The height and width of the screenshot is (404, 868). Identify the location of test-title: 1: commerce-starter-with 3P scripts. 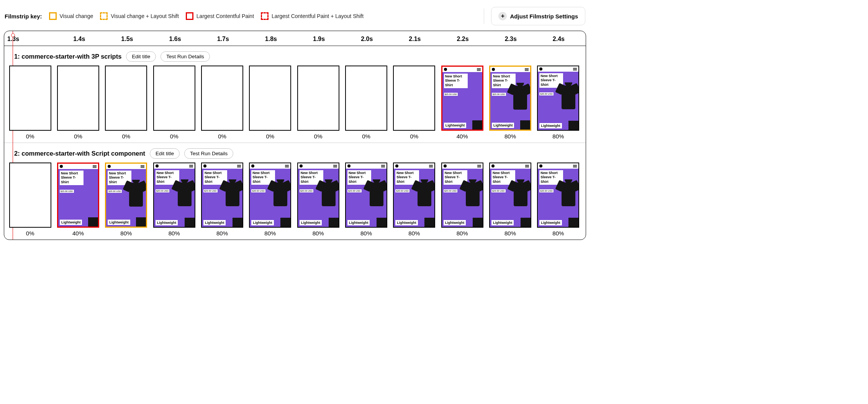
(68, 57).